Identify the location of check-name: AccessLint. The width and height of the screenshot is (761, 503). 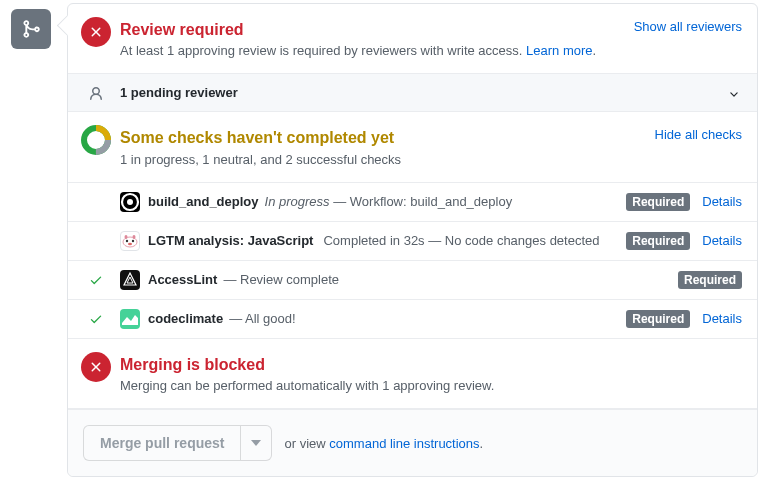
(182, 280).